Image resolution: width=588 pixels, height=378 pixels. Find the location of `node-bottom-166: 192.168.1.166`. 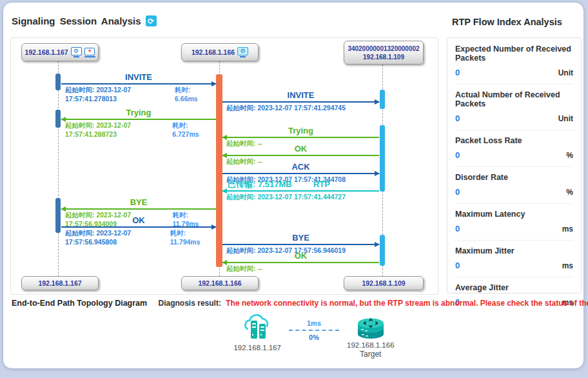

node-bottom-166: 192.168.1.166 is located at coordinates (220, 283).